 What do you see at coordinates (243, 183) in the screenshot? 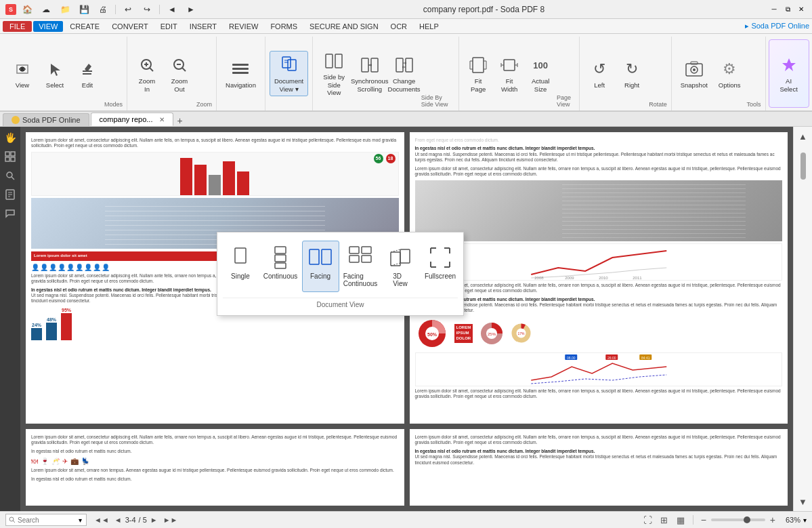
I see `bar5` at bounding box center [243, 183].